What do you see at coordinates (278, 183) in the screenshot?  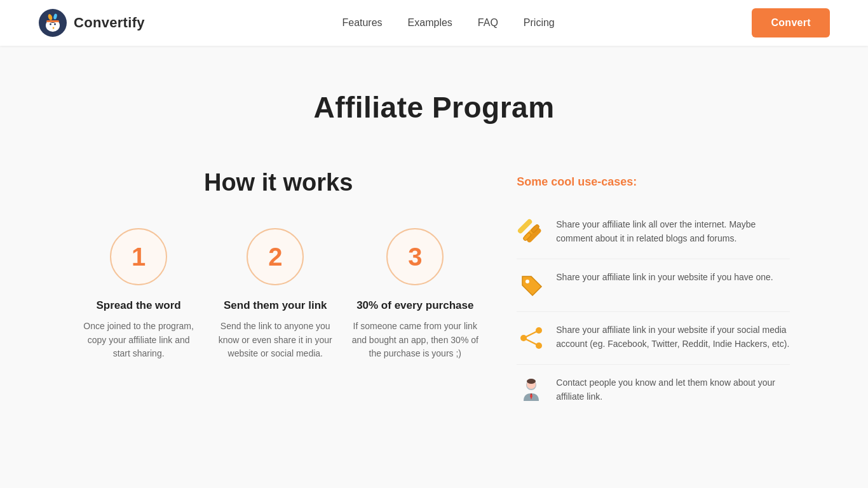 I see `how-it-works-title: How it works` at bounding box center [278, 183].